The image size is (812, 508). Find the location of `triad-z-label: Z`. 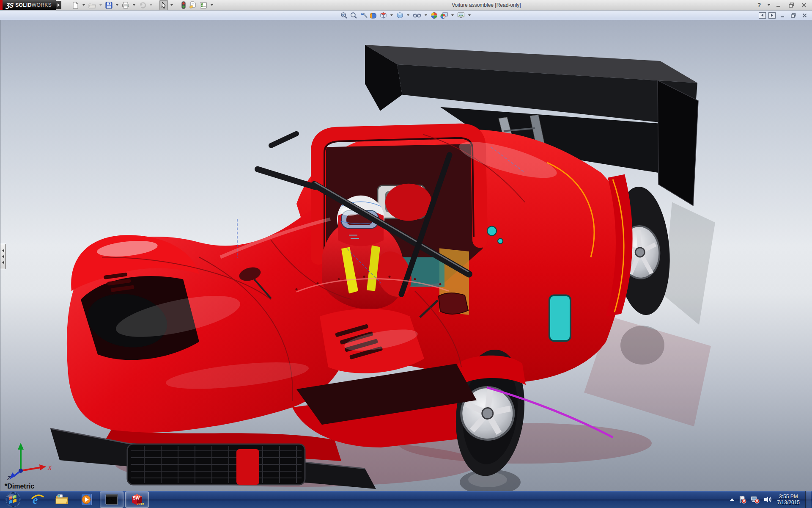

triad-z-label: Z is located at coordinates (9, 478).